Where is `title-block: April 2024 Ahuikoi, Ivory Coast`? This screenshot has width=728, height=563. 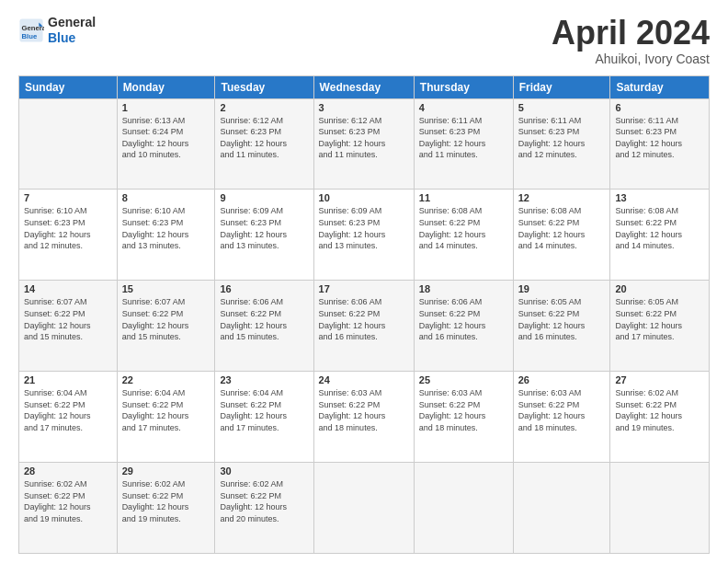 title-block: April 2024 Ahuikoi, Ivory Coast is located at coordinates (631, 40).